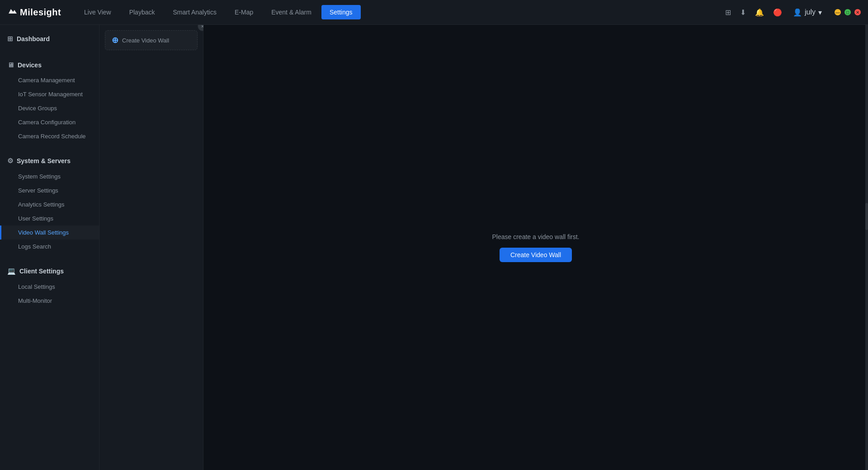 This screenshot has height=470, width=868. I want to click on sidebar-section-dashboard: ⊞ Dashboard, so click(50, 38).